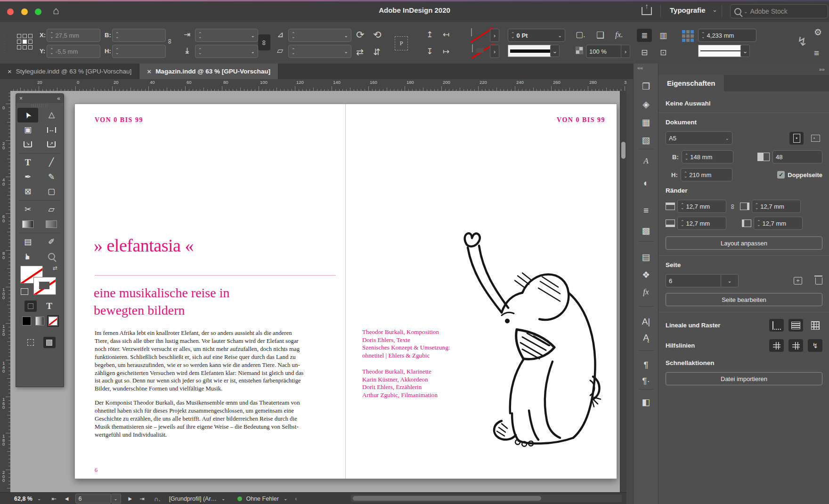 Image resolution: width=829 pixels, height=504 pixels. I want to click on close-window-icon, so click(10, 12).